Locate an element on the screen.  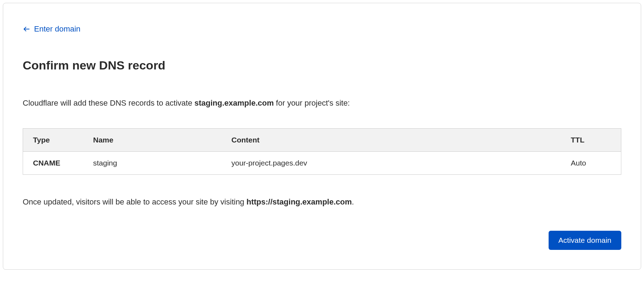
outro-suffix: . is located at coordinates (353, 202).